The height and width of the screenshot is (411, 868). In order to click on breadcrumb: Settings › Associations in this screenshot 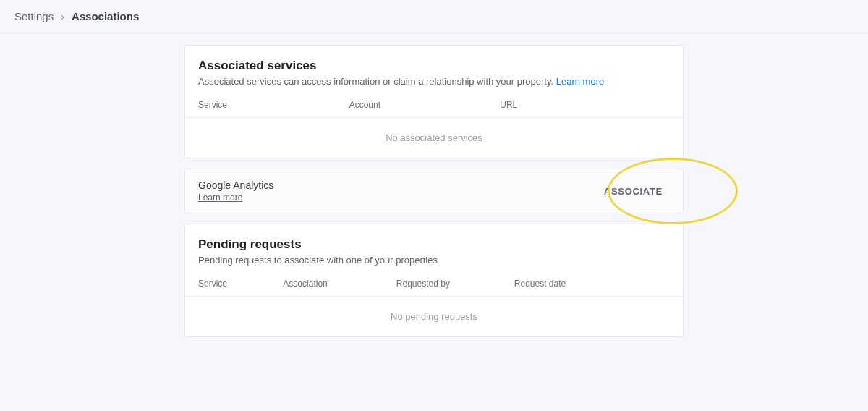, I will do `click(434, 14)`.